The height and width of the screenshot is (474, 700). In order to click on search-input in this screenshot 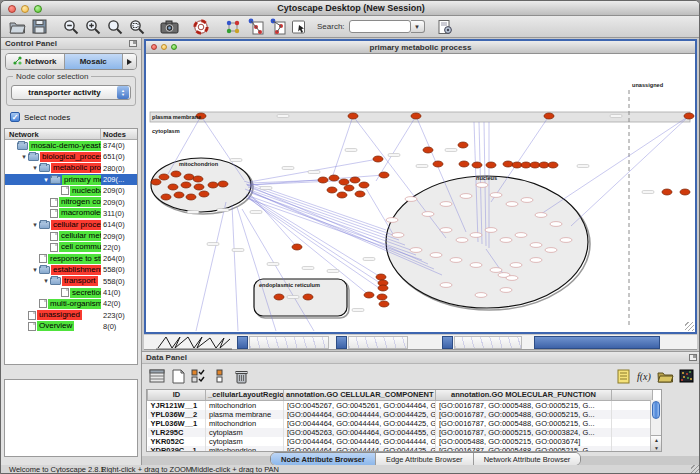, I will do `click(380, 26)`.